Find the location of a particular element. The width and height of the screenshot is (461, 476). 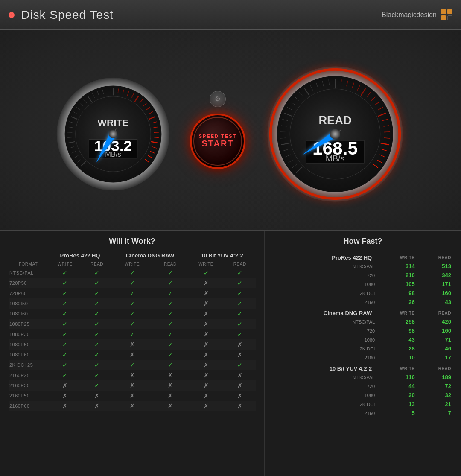

table-row: 2160p25✓✓✗✗✗✗ is located at coordinates (132, 375).